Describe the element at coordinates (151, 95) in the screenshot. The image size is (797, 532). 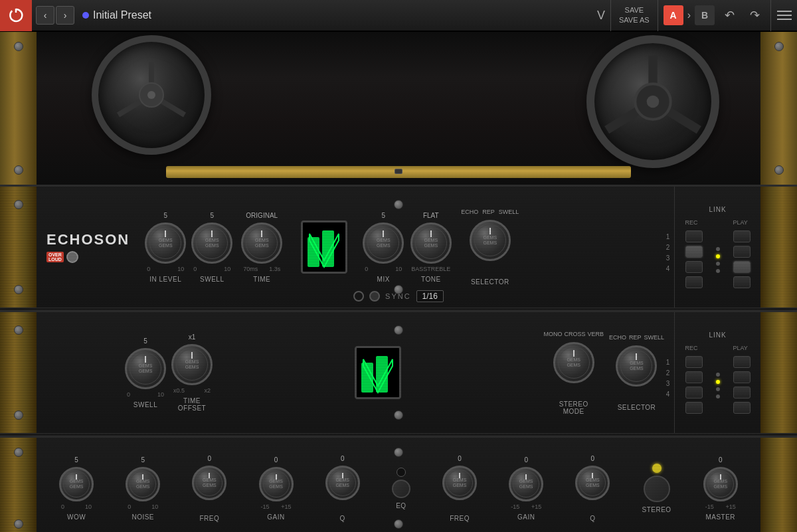
I see `reel-left` at that location.